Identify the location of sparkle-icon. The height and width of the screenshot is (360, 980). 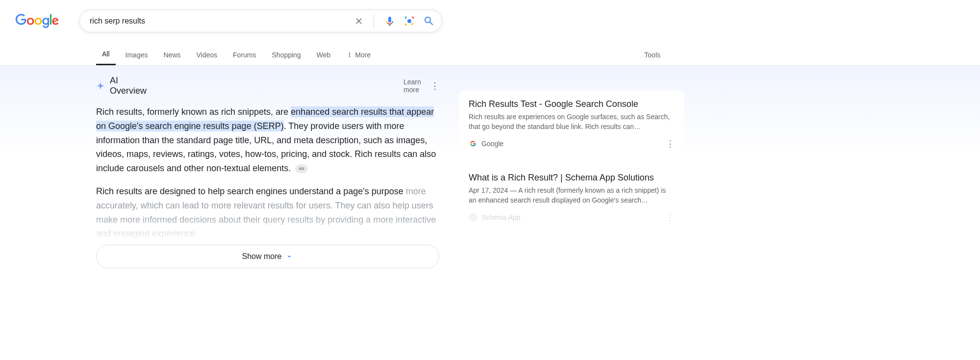
(101, 86).